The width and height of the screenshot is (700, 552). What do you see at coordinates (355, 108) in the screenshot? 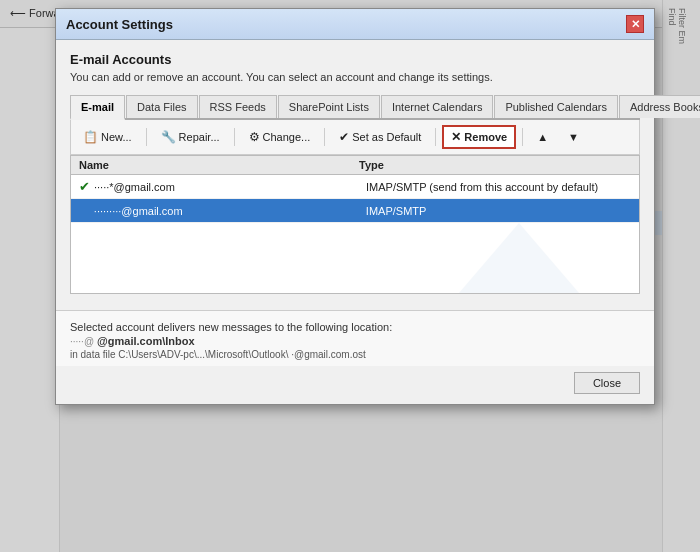
I see `tabs-container: E-mail Data Files RSS Feeds SharePoint L…` at bounding box center [355, 108].